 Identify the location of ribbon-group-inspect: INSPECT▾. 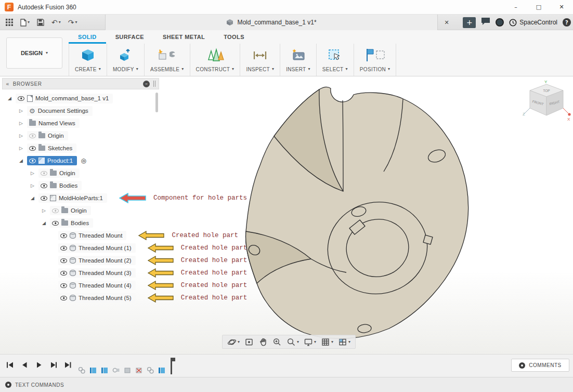
(260, 60).